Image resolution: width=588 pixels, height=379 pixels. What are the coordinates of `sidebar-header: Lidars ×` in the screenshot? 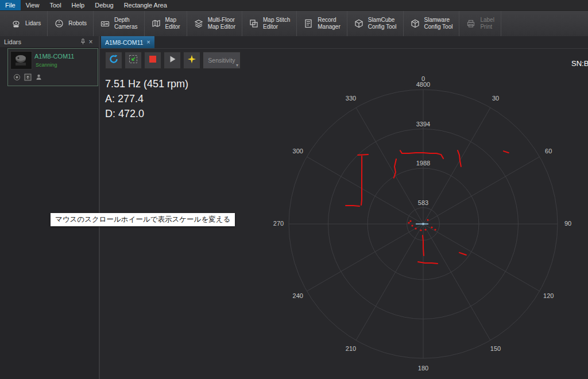 It's located at (49, 41).